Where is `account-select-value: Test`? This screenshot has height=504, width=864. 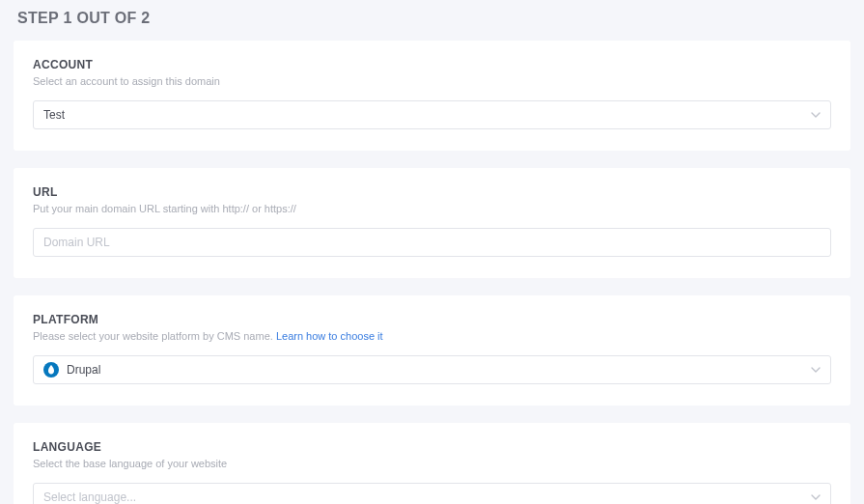 account-select-value: Test is located at coordinates (54, 115).